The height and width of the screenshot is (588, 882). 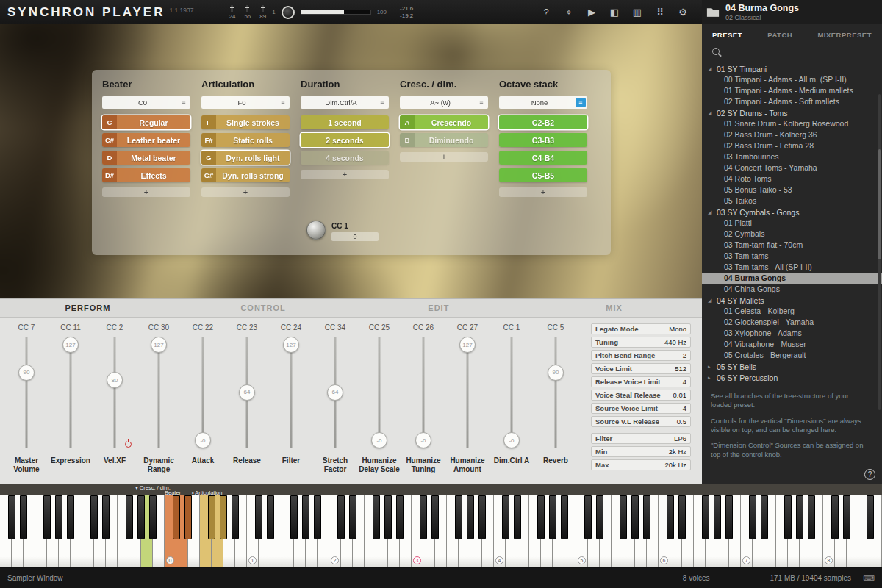 What do you see at coordinates (641, 465) in the screenshot?
I see `setting-row-max: Max20k Hz` at bounding box center [641, 465].